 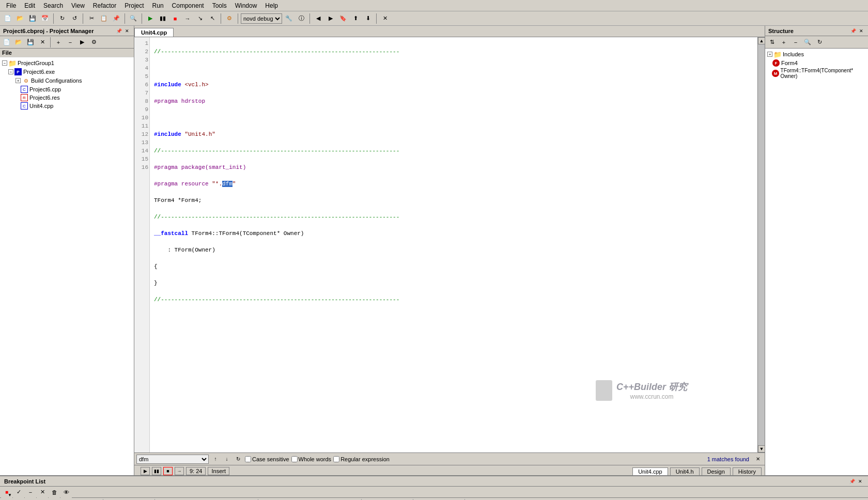 What do you see at coordinates (770, 54) in the screenshot?
I see `expand-includes-btn: +` at bounding box center [770, 54].